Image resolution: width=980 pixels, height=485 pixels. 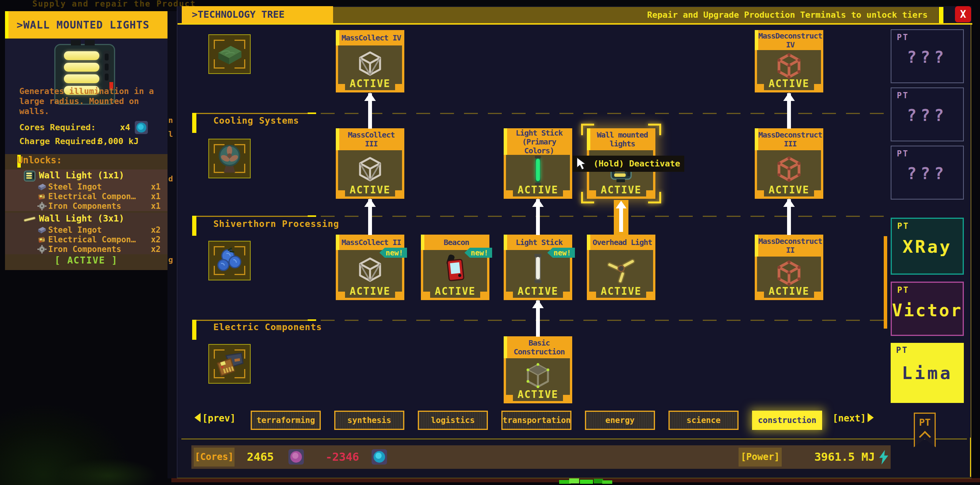 What do you see at coordinates (171, 260) in the screenshot?
I see `text-fragment: g` at bounding box center [171, 260].